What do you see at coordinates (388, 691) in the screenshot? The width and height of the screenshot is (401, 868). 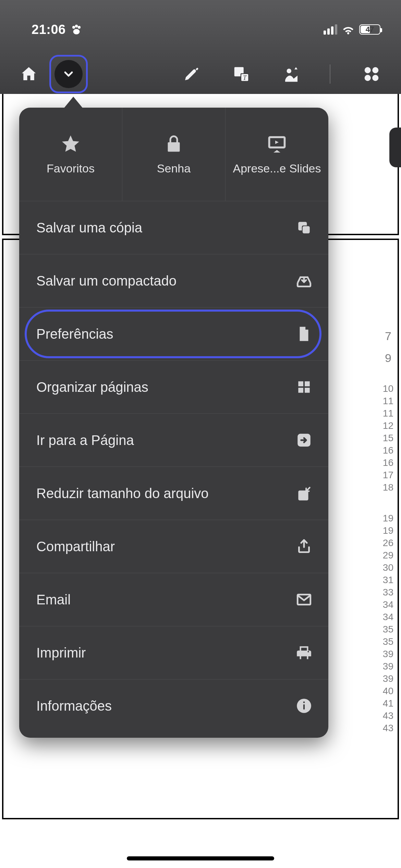 I see `page-number: 40` at bounding box center [388, 691].